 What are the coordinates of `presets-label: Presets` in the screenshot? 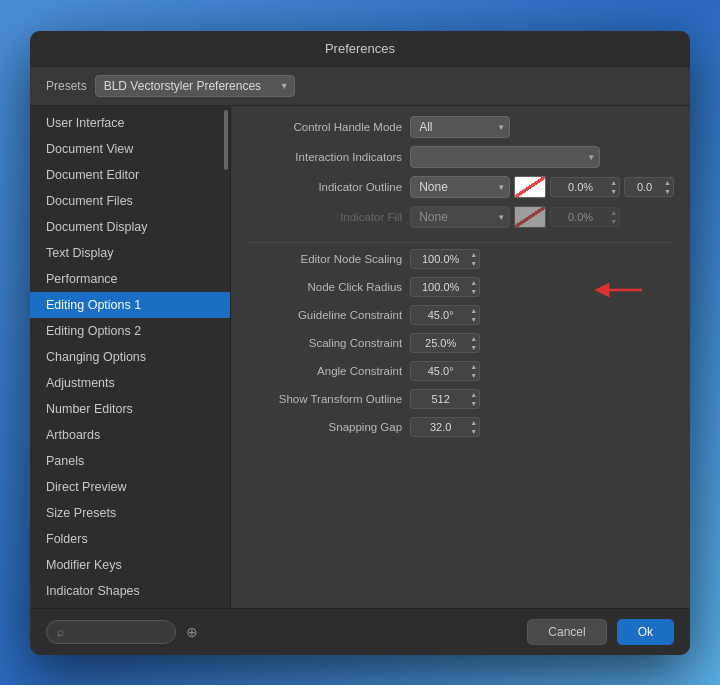 It's located at (66, 86).